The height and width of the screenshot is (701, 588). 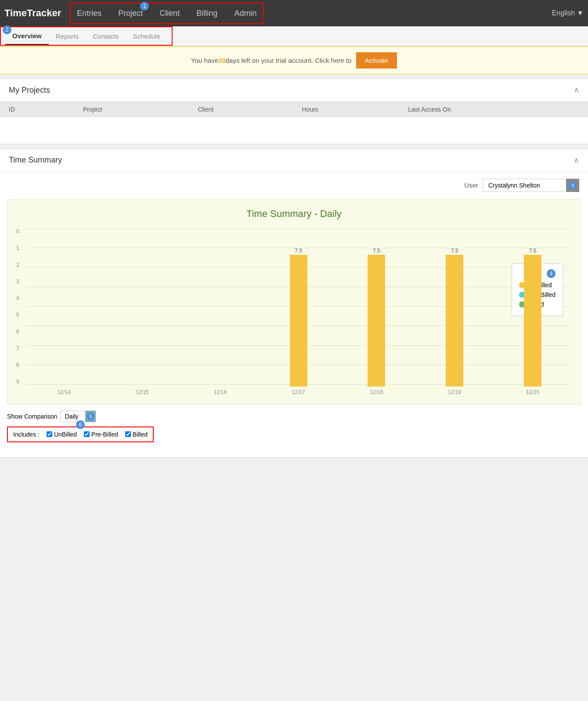 I want to click on checkbox-billed, so click(x=128, y=434).